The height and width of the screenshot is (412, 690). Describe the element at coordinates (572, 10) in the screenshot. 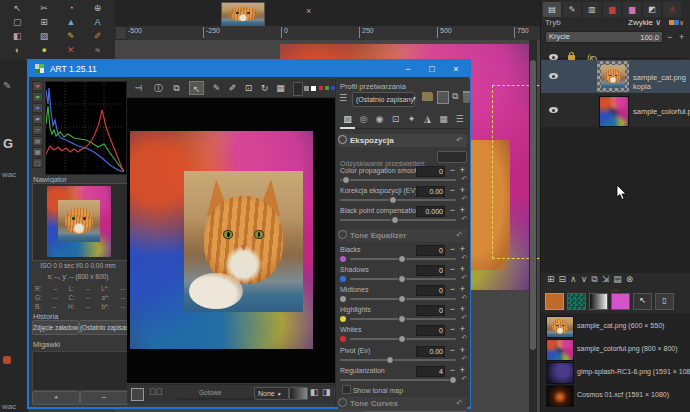

I see `brushes-tab-icon: ✎` at that location.